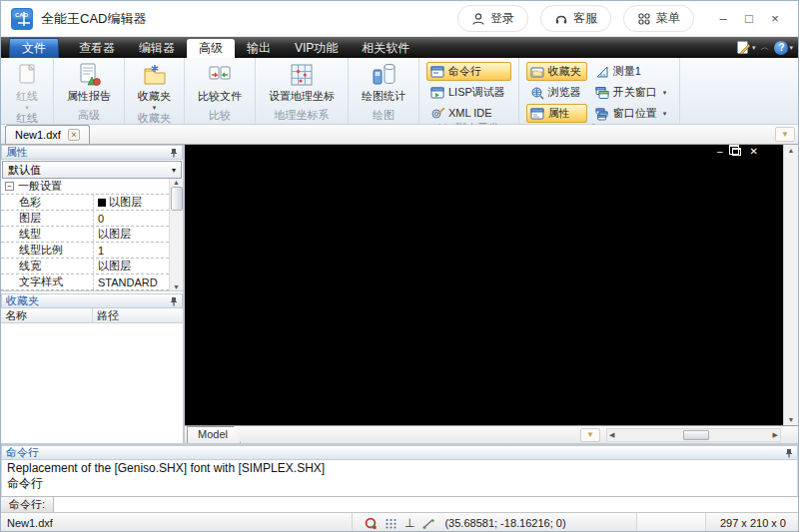 This screenshot has height=532, width=799. I want to click on compare-files-button: 比较文件, so click(220, 83).